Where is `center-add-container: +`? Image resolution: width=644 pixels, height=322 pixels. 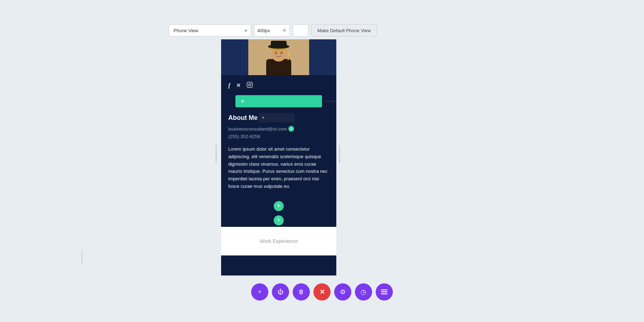 center-add-container: + is located at coordinates (279, 205).